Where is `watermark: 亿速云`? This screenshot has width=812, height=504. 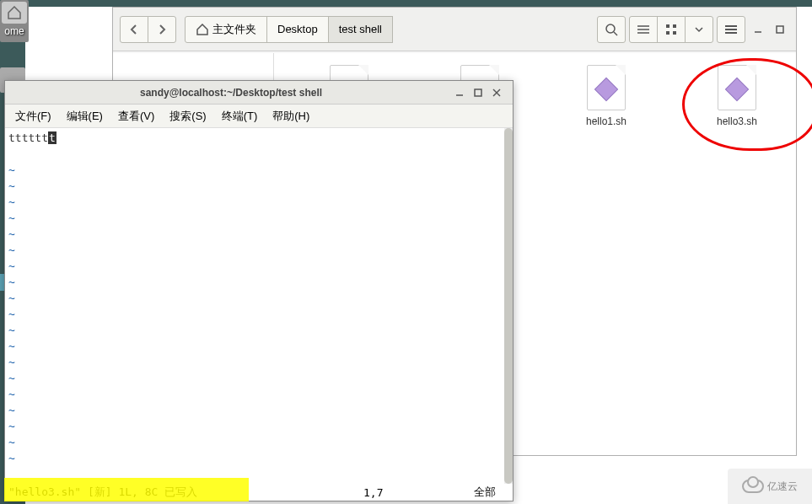
watermark: 亿速云 is located at coordinates (770, 486).